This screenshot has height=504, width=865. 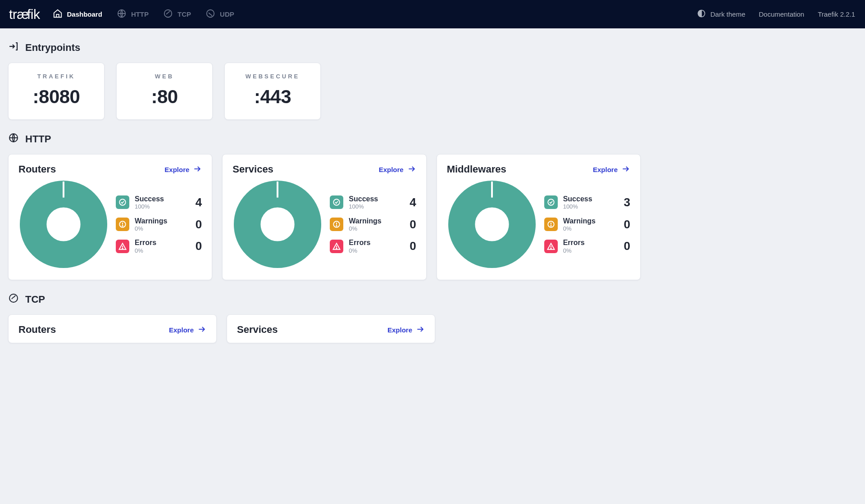 What do you see at coordinates (14, 48) in the screenshot?
I see `login-arrow-icon` at bounding box center [14, 48].